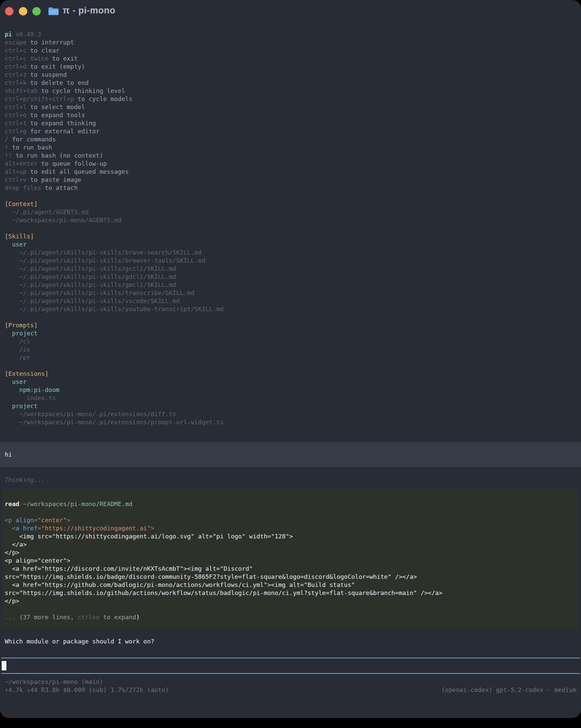 This screenshot has width=581, height=728. What do you see at coordinates (289, 528) in the screenshot?
I see `code-line: <a href="https://shittycodingagent.ai">` at bounding box center [289, 528].